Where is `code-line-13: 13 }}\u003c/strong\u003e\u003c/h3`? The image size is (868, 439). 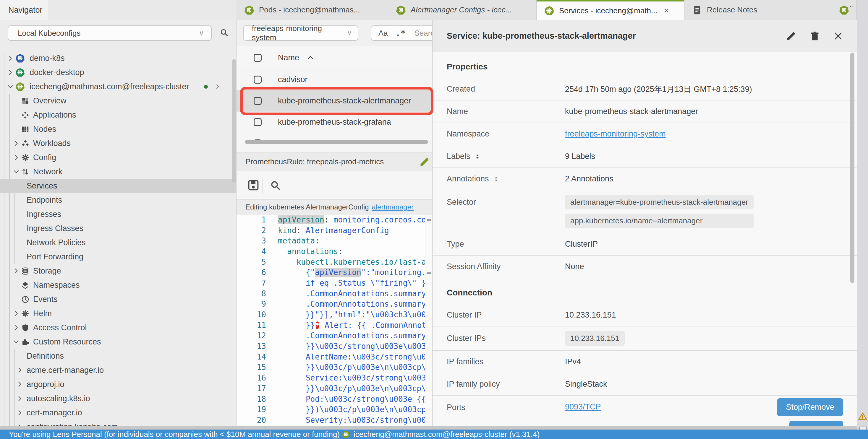
code-line-13: 13 }}\u003c/strong\u003e\u003c/h3 is located at coordinates (334, 346).